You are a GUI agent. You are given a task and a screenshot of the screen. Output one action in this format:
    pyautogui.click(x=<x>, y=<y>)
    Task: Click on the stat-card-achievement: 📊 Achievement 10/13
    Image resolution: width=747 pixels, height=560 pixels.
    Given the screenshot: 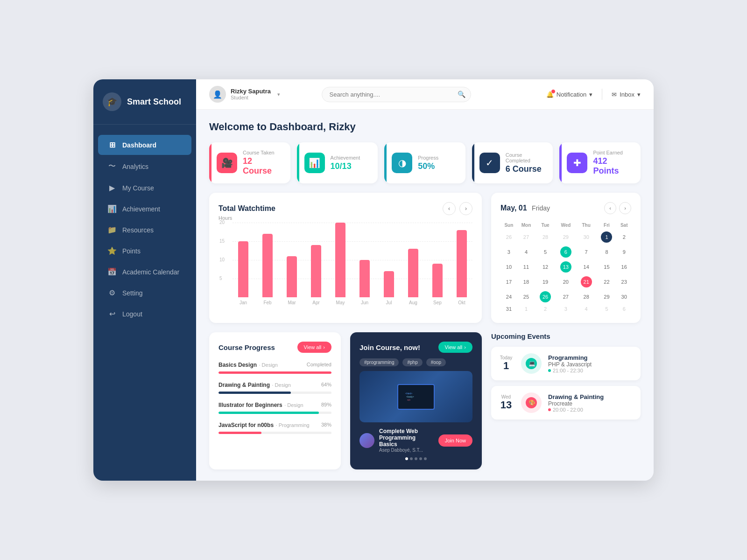 What is the action you would take?
    pyautogui.click(x=338, y=163)
    